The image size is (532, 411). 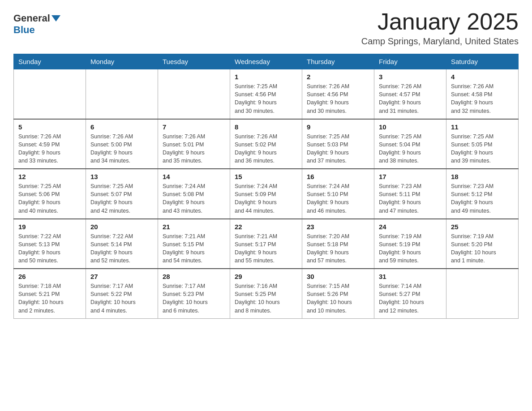 What do you see at coordinates (50, 176) in the screenshot?
I see `day-number: 12` at bounding box center [50, 176].